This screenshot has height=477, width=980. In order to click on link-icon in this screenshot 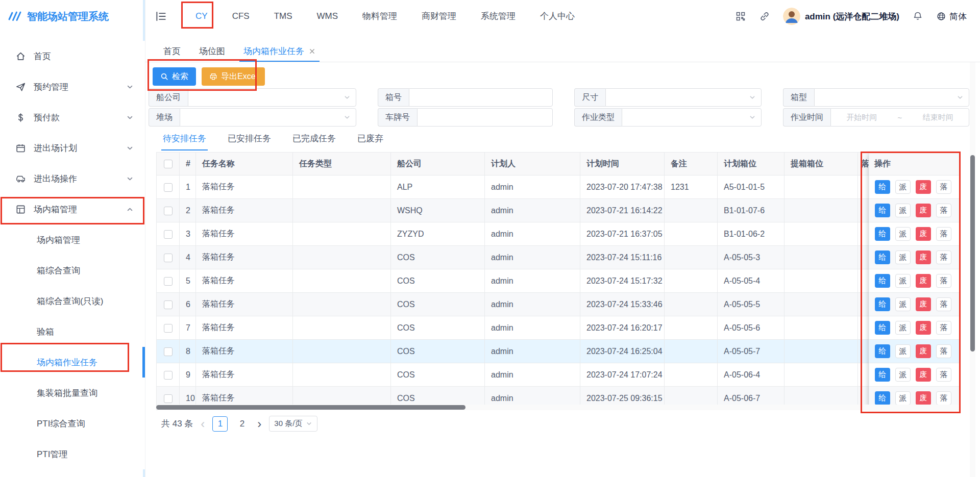, I will do `click(765, 16)`.